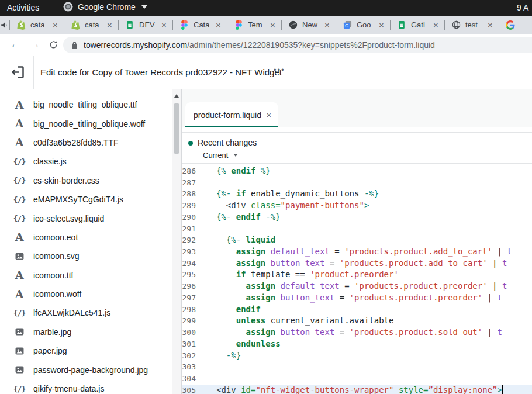 The image size is (532, 394). Describe the element at coordinates (357, 356) in the screenshot. I see `code-row: 302 -%}` at that location.